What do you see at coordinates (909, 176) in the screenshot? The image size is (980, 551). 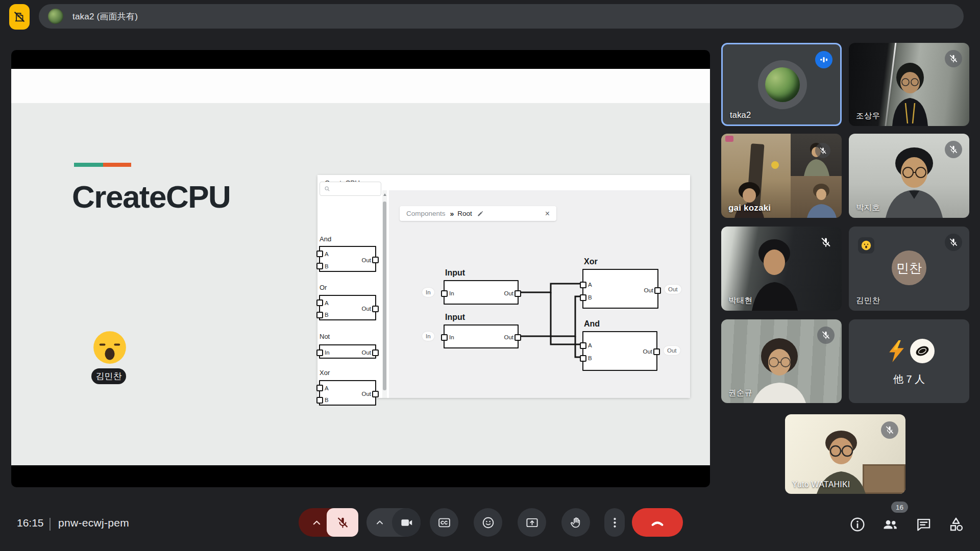 I see `tile-parkjiho: 박지호` at bounding box center [909, 176].